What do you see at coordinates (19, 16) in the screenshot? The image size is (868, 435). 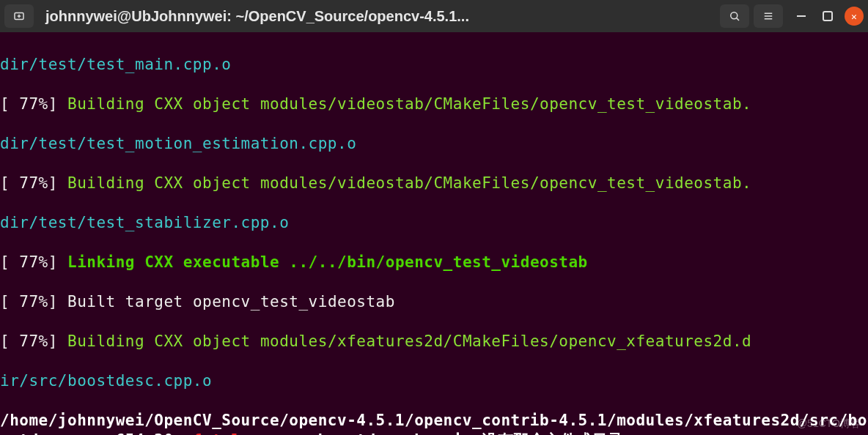 I see `new-tab-button` at bounding box center [19, 16].